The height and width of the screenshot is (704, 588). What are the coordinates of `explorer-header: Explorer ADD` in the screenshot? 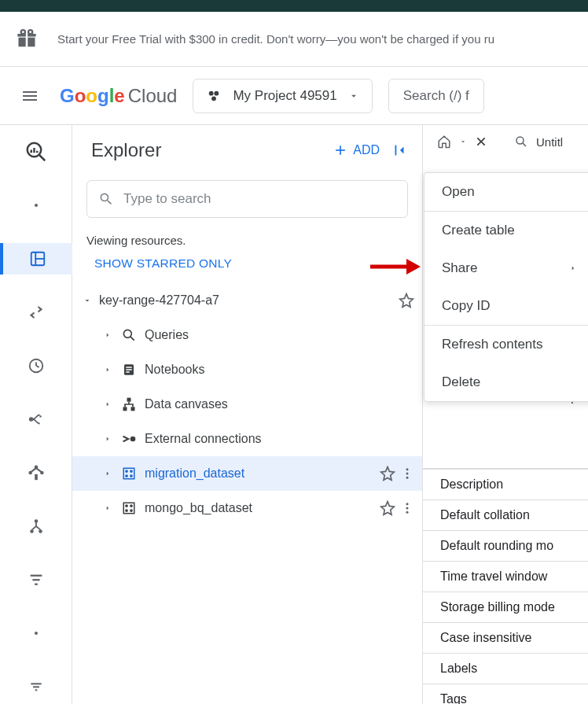 It's located at (247, 147).